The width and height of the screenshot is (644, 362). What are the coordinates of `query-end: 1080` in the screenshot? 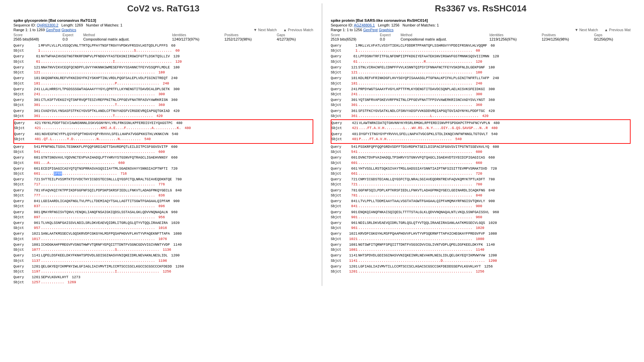 It's located at (176, 234).